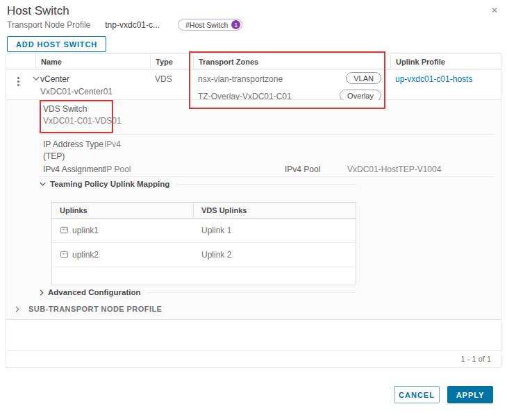  I want to click on ip-address-type-value: IPv4, so click(113, 144).